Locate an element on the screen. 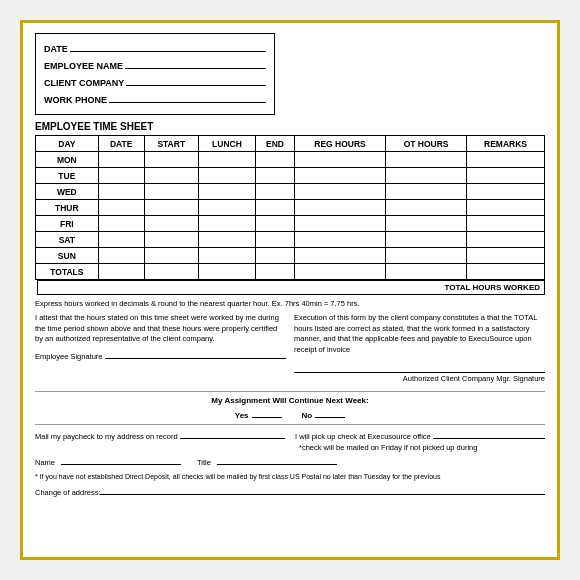  assignment-label: My Assignment Will Continue Next Week: is located at coordinates (290, 400).